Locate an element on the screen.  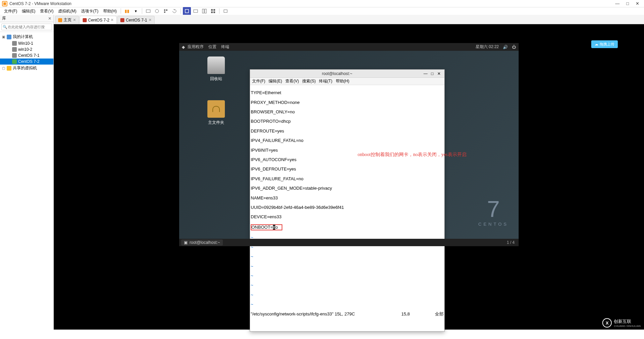
terminal-menu-file: 文件(F) is located at coordinates (259, 81).